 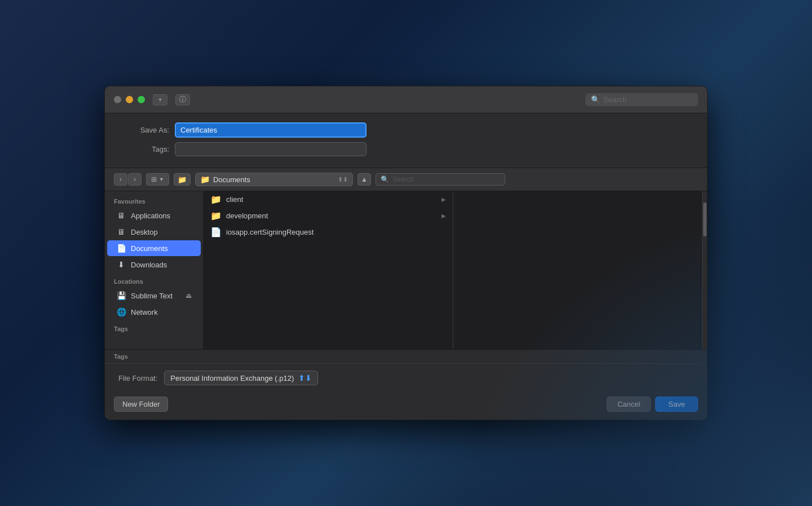 I want to click on sidebar-item-label-downloads: Downloads, so click(x=149, y=265).